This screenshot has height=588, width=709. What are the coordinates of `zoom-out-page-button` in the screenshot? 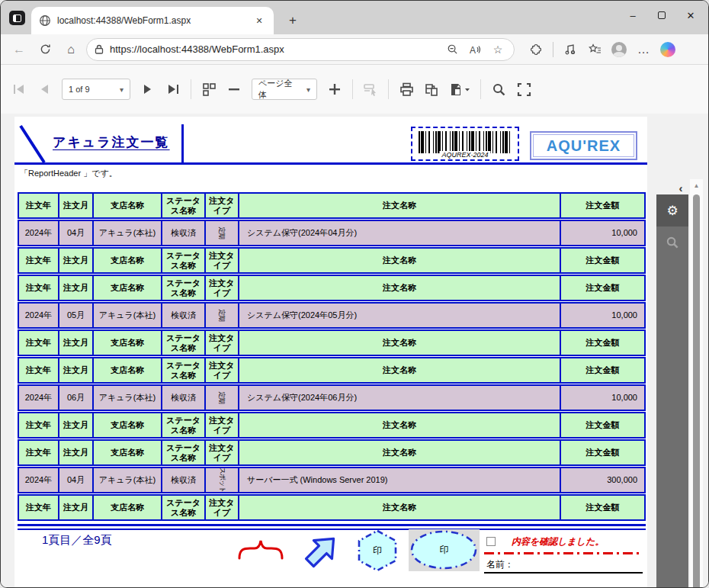 It's located at (452, 50).